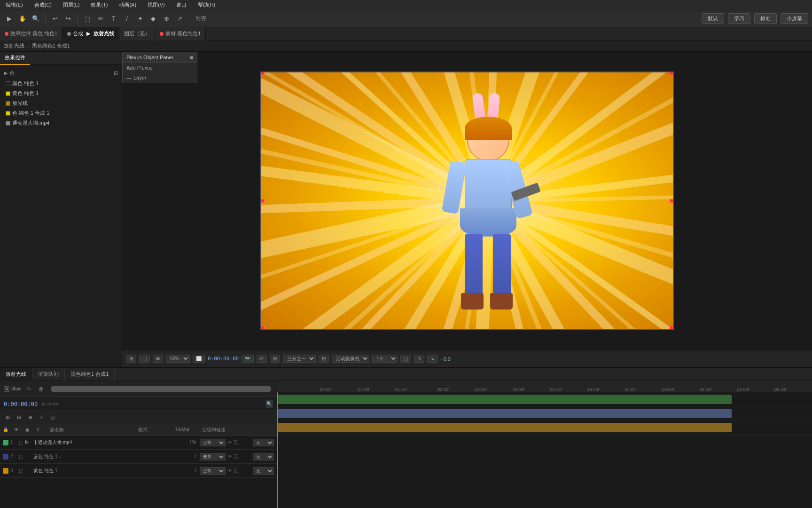 Image resolution: width=812 pixels, height=508 pixels. What do you see at coordinates (192, 57) in the screenshot?
I see `plexus-menu-icon: ≡` at bounding box center [192, 57].